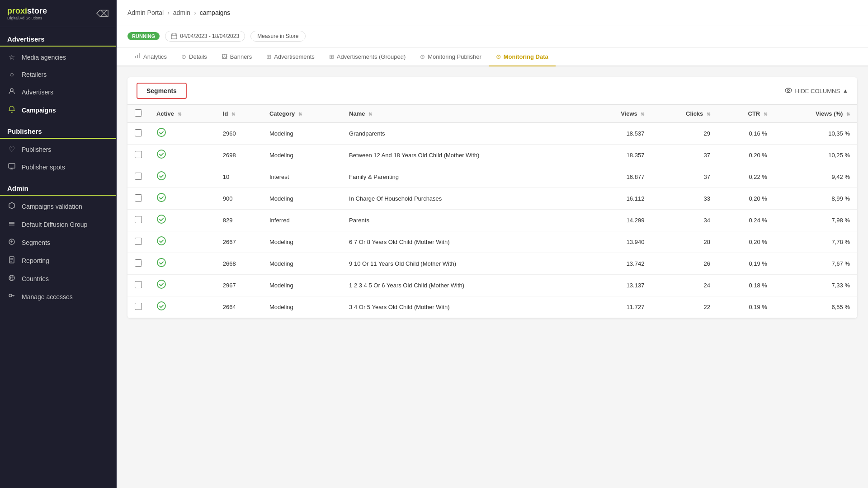 The image size is (868, 488). What do you see at coordinates (58, 149) in the screenshot?
I see `sidebar-item-publishers: ♡ Publishers` at bounding box center [58, 149].